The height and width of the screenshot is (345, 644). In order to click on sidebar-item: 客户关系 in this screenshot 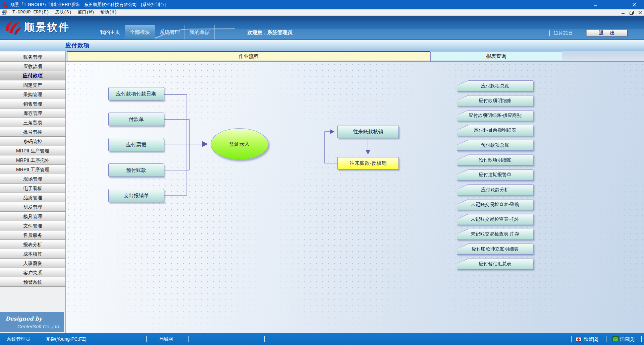, I will do `click(33, 273)`.